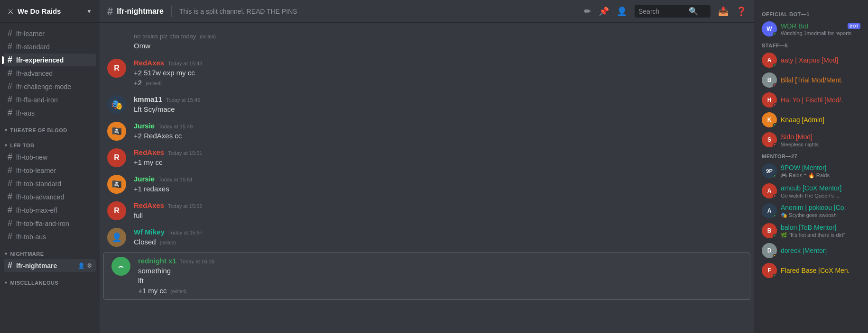  I want to click on message-header: Wf Mikey Today at 15:57, so click(440, 232).